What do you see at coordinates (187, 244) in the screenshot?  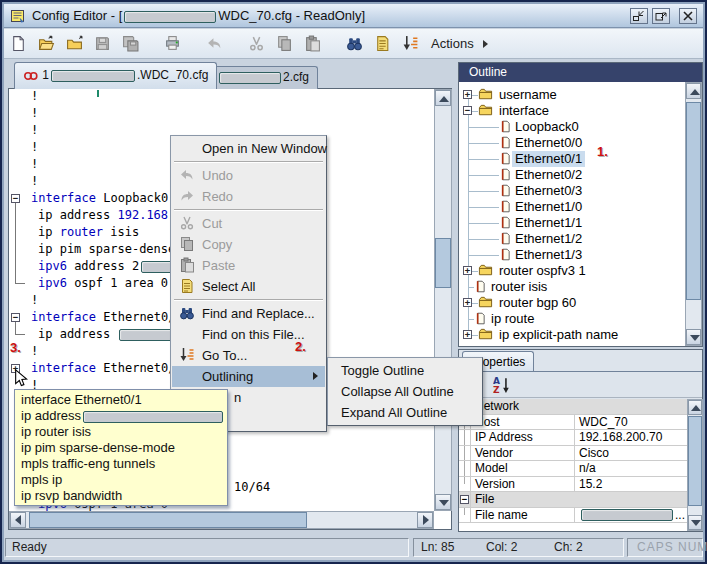 I see `copy-icon` at bounding box center [187, 244].